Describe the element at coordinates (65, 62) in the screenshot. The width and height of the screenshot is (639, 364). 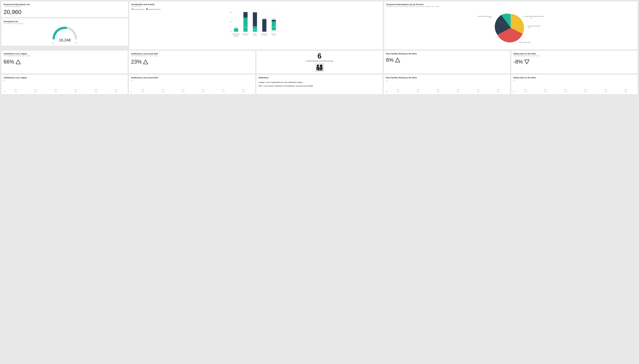
I see `sub-lodged-stat-value: 66%` at that location.